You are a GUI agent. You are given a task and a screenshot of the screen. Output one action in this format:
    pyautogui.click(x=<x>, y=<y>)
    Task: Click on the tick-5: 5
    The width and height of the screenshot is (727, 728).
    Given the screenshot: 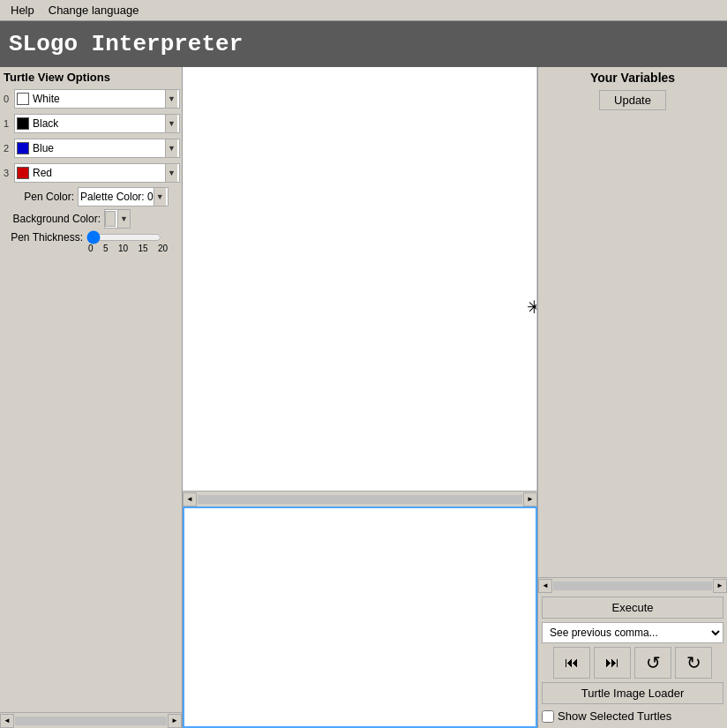 What is the action you would take?
    pyautogui.click(x=106, y=249)
    